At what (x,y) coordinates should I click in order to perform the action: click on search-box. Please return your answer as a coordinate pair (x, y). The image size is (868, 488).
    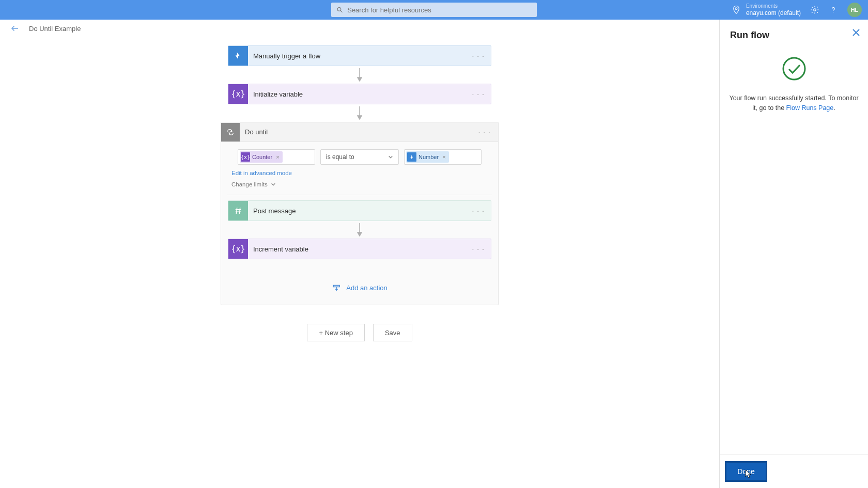
    Looking at the image, I should click on (434, 10).